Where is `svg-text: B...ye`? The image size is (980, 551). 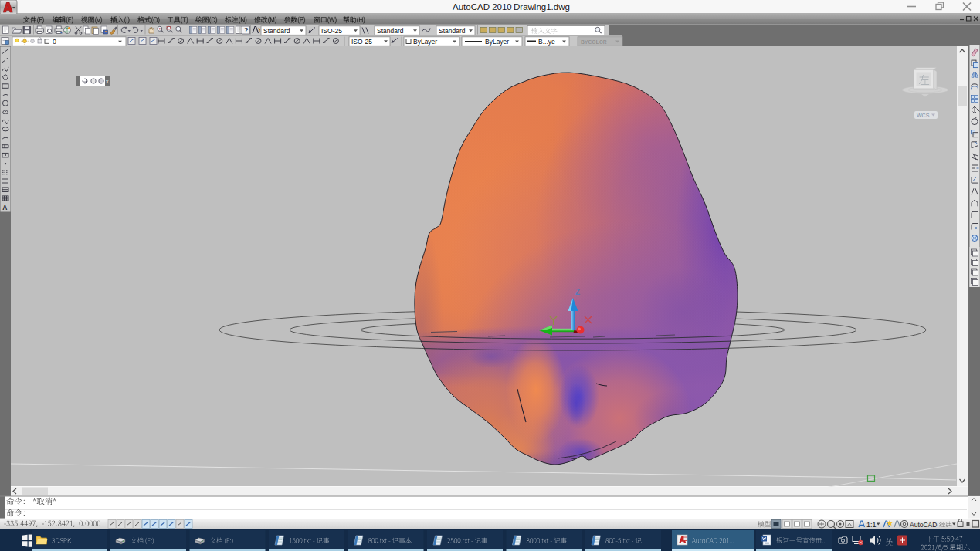
svg-text: B...ye is located at coordinates (547, 42).